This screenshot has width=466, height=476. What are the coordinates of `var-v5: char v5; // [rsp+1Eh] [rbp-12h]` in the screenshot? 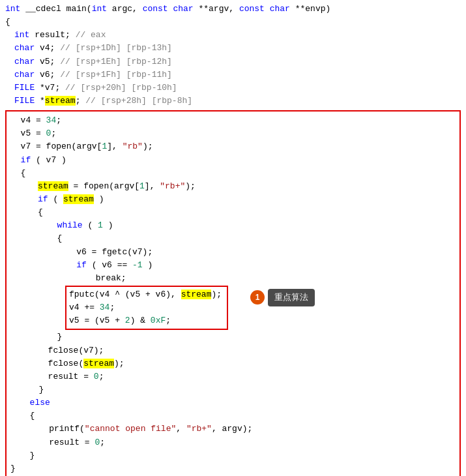 It's located at (233, 62).